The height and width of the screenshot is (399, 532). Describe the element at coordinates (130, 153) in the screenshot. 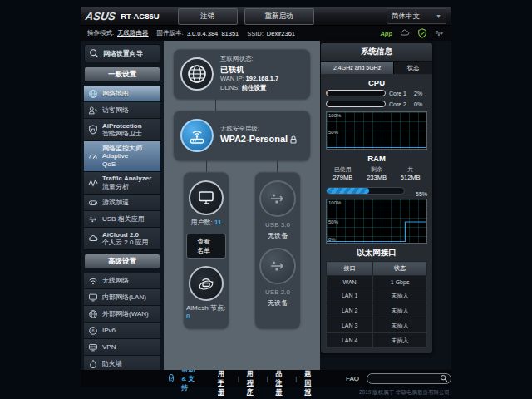

I see `sidebar-item-label: 网络监控大师 Adaptive` at that location.